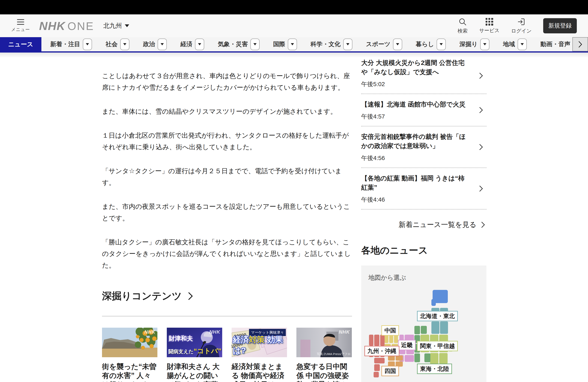  I want to click on deep-dive-card-china: NHK 写真:ZUMA Press/アフロ 急変する日中関係 中国の強硬姿勢の背…, so click(324, 355).